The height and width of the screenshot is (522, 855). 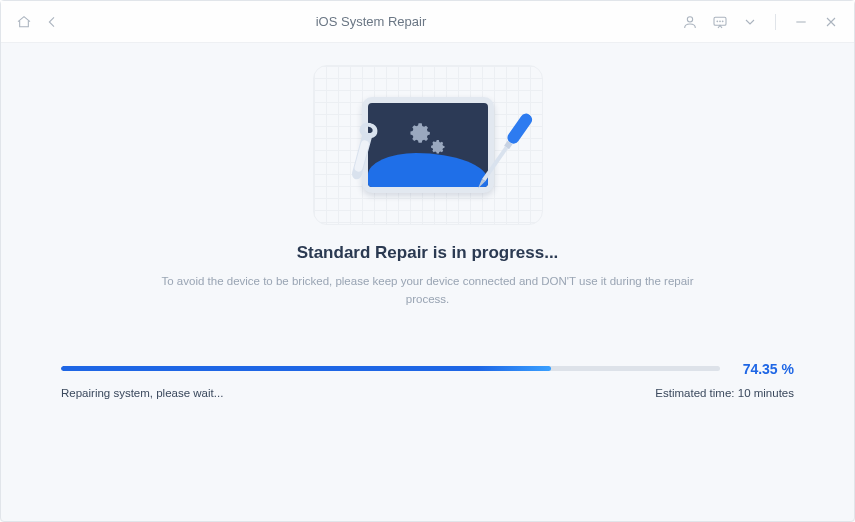 I want to click on estimated-time: Estimated time: 10 minutes, so click(x=724, y=393).